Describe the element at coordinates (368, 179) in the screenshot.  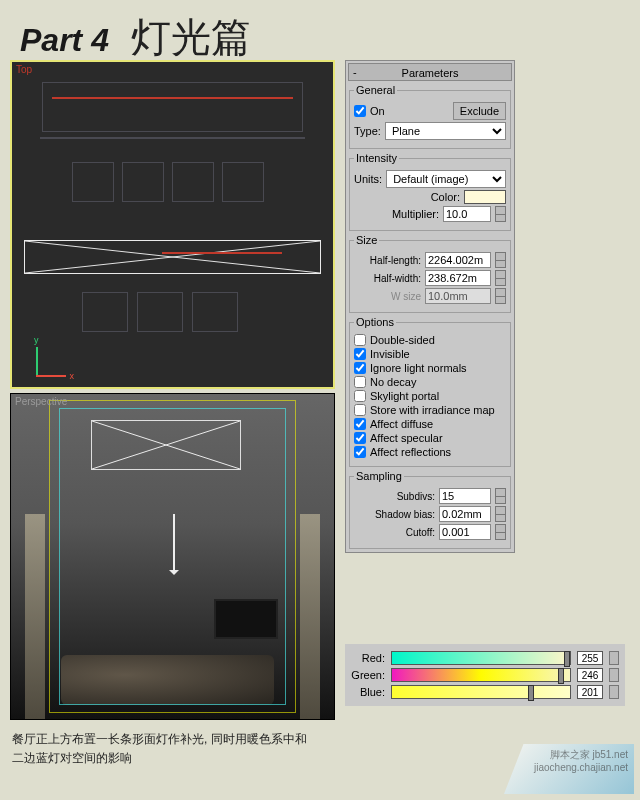
I see `label-units: Units:` at that location.